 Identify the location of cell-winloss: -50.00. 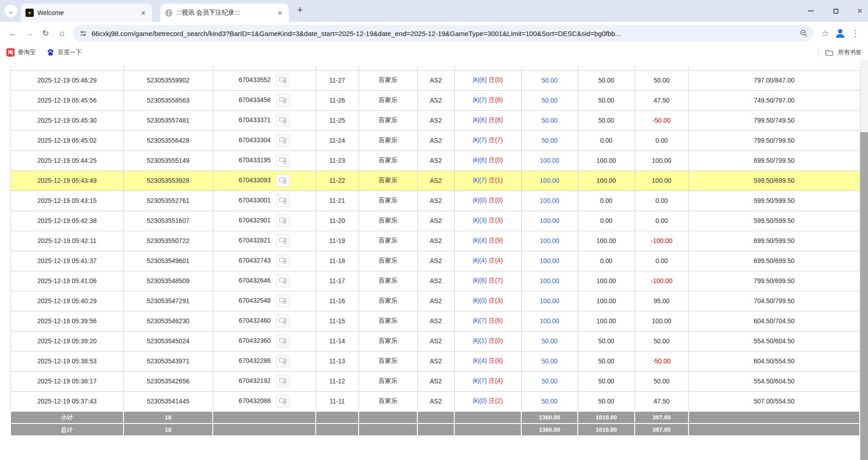
(662, 361).